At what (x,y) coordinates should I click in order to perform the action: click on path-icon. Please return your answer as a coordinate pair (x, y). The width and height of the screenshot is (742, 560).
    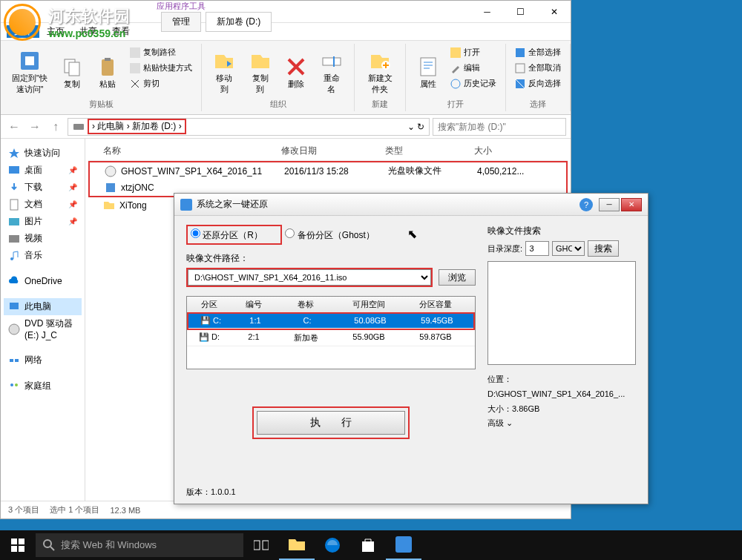
    Looking at the image, I should click on (135, 53).